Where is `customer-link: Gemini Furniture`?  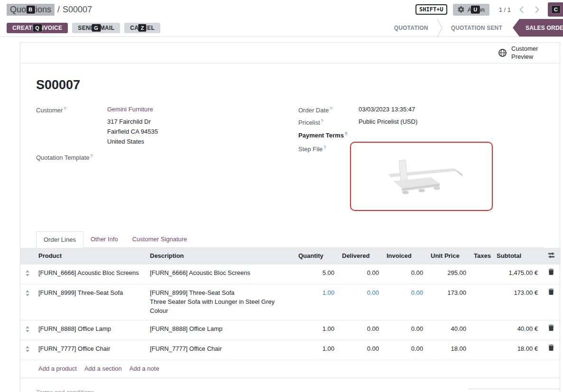 customer-link: Gemini Furniture is located at coordinates (130, 109).